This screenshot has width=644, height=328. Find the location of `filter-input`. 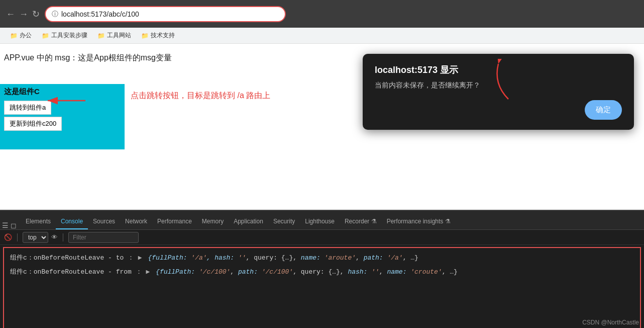

filter-input is located at coordinates (103, 237).